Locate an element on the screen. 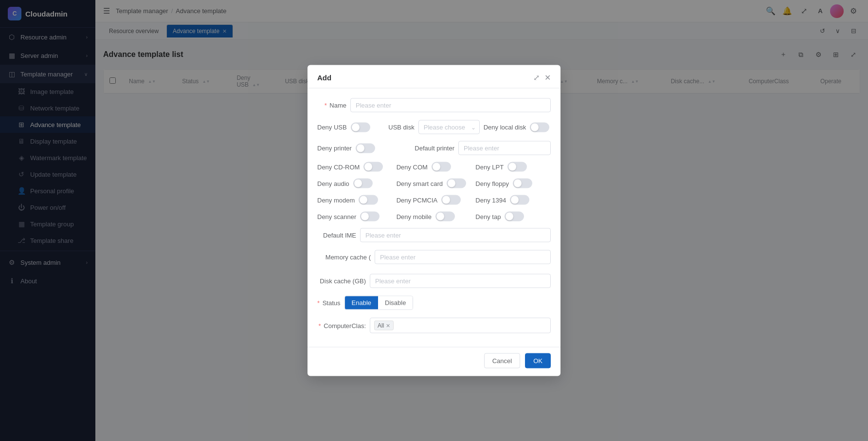 This screenshot has height=441, width=868. deny-1394-toggle is located at coordinates (520, 200).